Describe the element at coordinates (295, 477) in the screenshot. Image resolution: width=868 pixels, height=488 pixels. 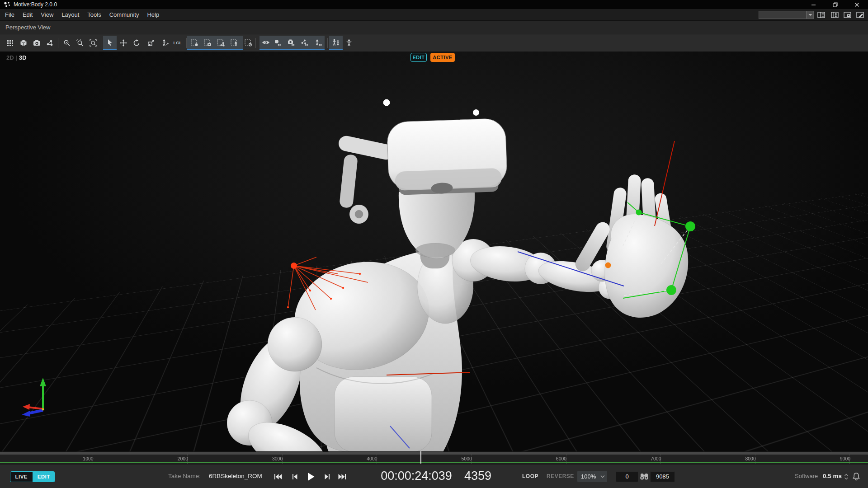
I see `step-back-button` at that location.